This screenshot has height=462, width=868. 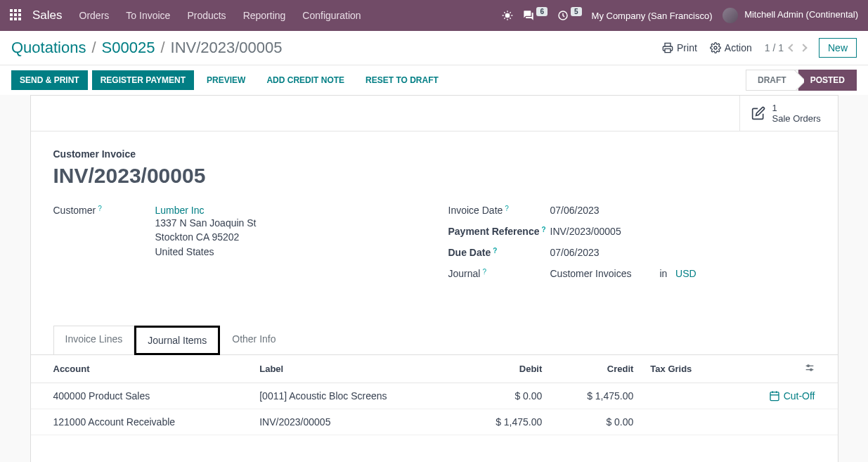 What do you see at coordinates (337, 48) in the screenshot?
I see `breadcrumb: Quotations / S00025 / INV/2023/00005` at bounding box center [337, 48].